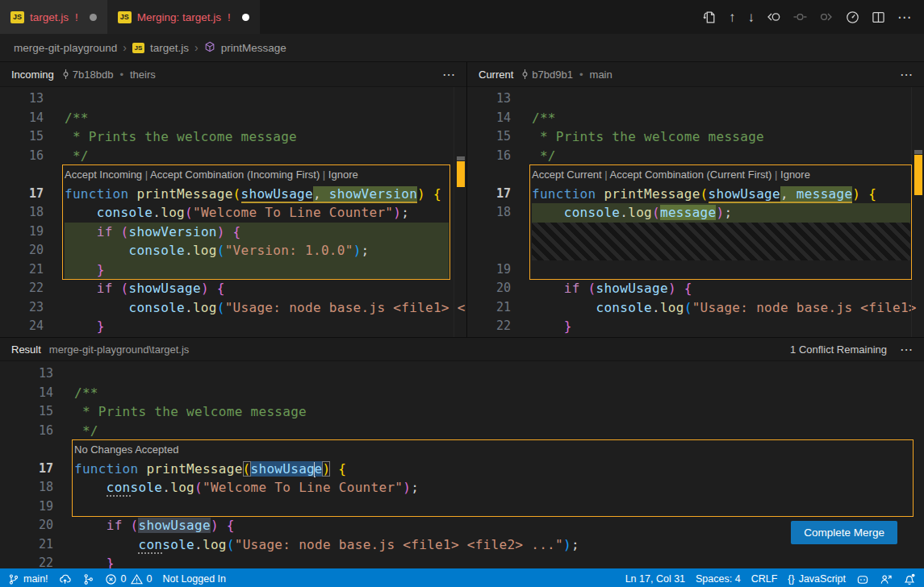  I want to click on code-line: 23 console.log("Usage: node base.js <fil…, so click(233, 308).